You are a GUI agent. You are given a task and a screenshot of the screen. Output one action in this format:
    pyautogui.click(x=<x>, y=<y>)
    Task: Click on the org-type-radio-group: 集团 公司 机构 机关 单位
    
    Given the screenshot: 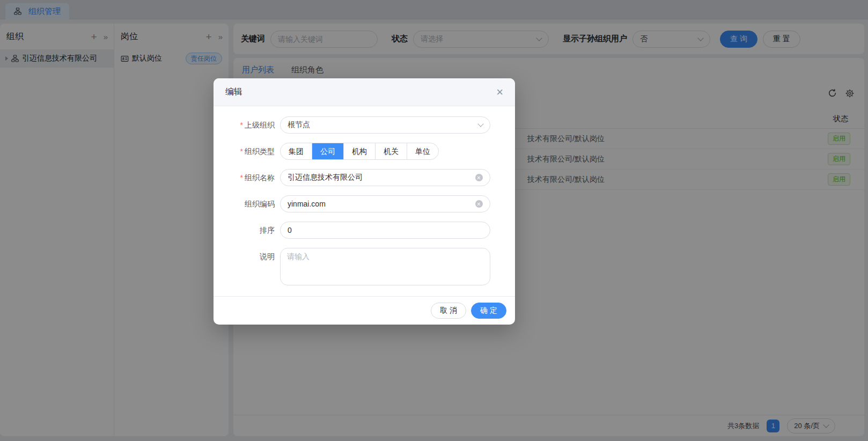 What is the action you would take?
    pyautogui.click(x=359, y=151)
    